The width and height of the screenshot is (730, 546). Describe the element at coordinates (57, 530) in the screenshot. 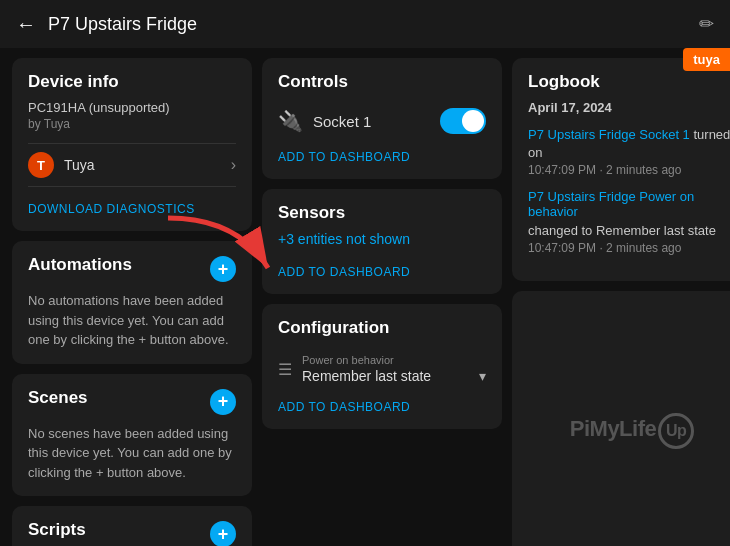

I see `scripts-title: Scripts` at that location.